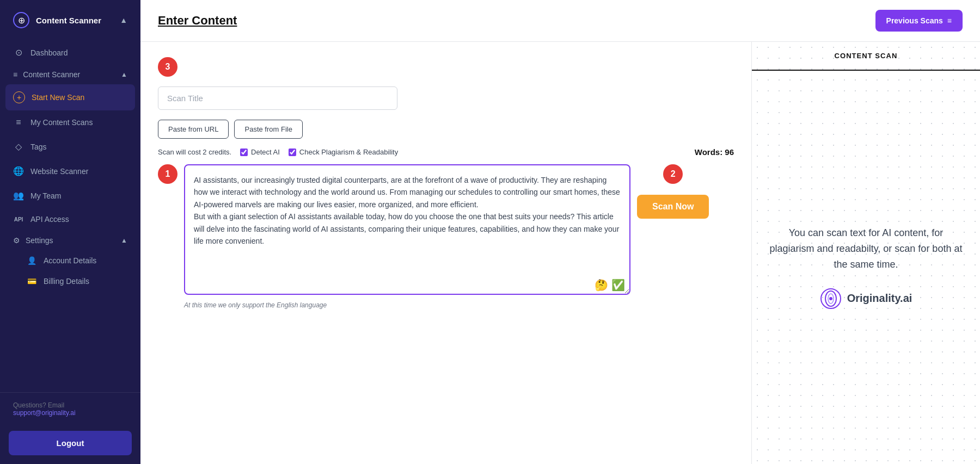 Image resolution: width=980 pixels, height=464 pixels. Describe the element at coordinates (195, 152) in the screenshot. I see `credits-info: Scan will cost 2 credits.` at that location.